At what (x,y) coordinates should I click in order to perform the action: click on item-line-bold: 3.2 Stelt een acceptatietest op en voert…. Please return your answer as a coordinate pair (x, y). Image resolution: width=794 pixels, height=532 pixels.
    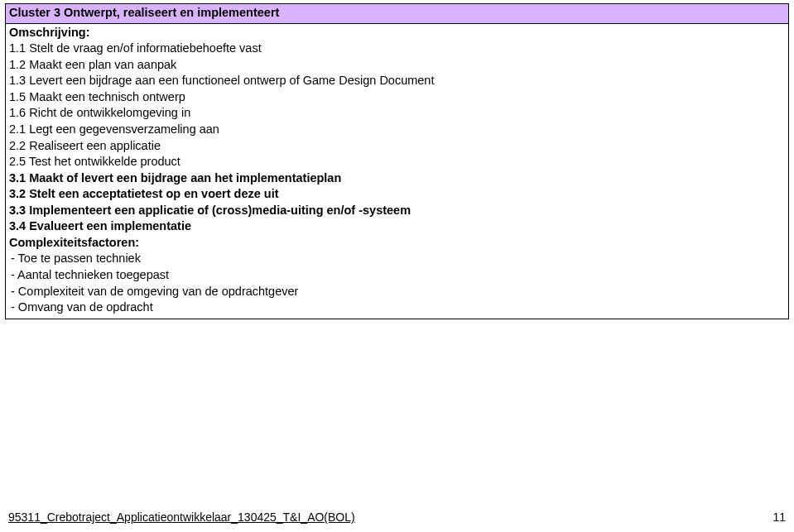
    Looking at the image, I should click on (397, 194).